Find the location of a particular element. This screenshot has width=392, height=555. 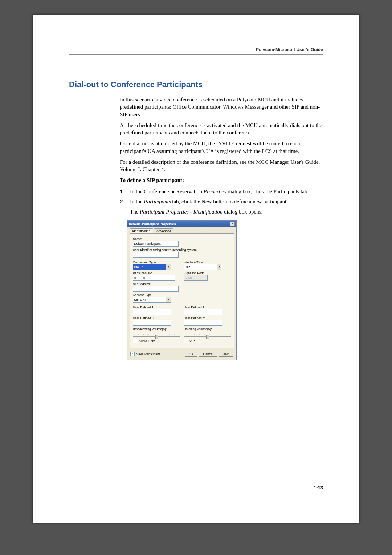

label-connection-type: Connection Type: is located at coordinates (156, 262).